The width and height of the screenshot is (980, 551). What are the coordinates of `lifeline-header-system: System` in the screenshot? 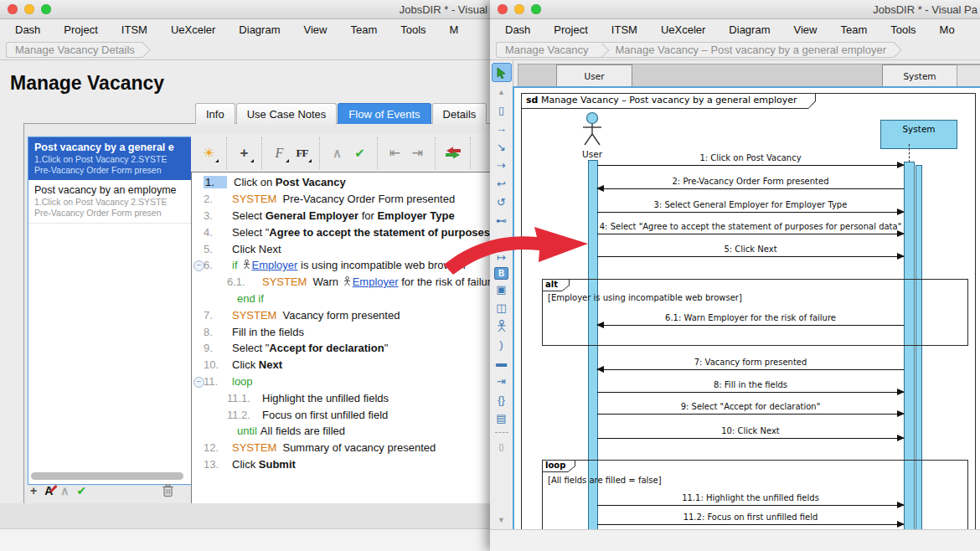 It's located at (920, 75).